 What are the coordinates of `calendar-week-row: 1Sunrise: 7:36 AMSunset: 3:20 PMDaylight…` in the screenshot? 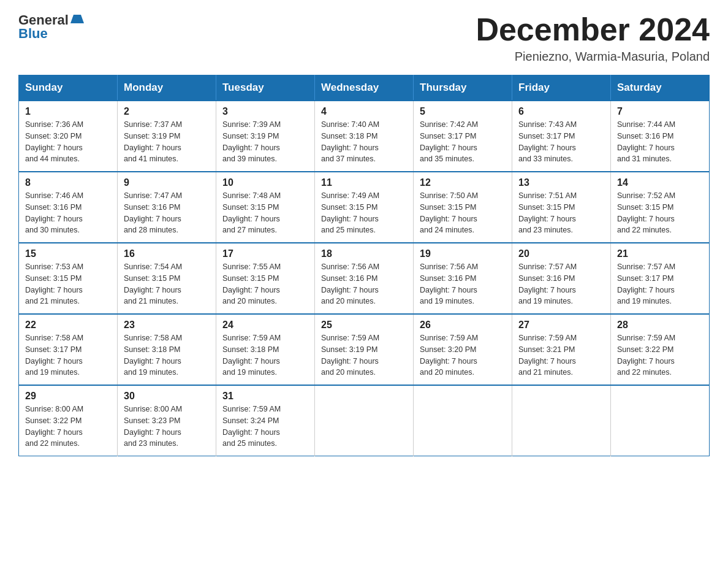 It's located at (364, 136).